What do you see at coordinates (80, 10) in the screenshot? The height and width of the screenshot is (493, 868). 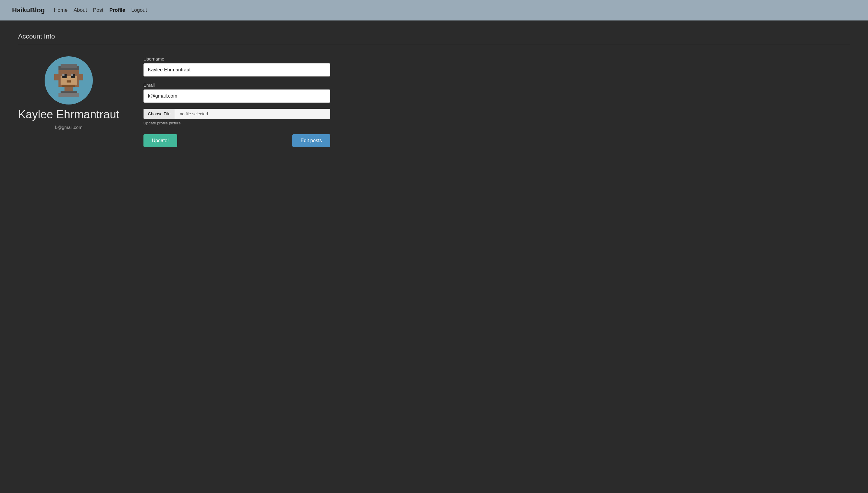 I see `navbar-link-about: About` at bounding box center [80, 10].